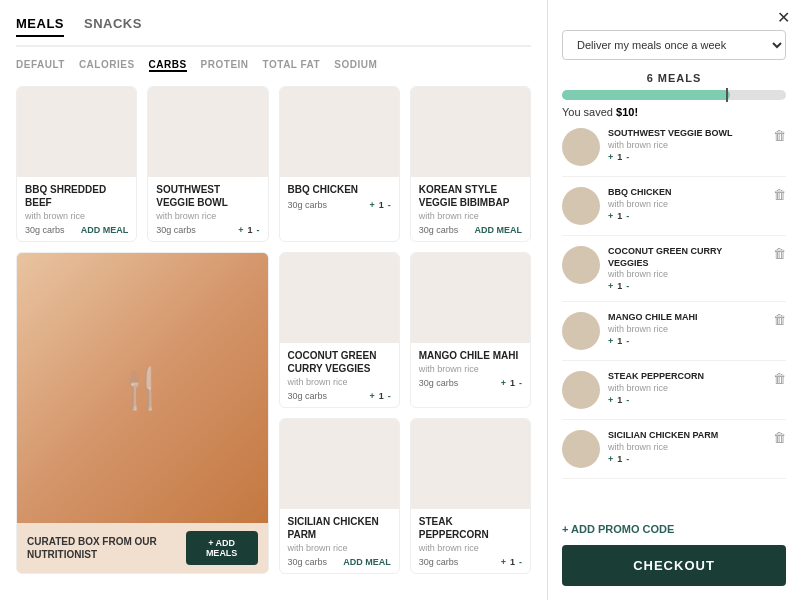 This screenshot has height=600, width=800. Describe the element at coordinates (674, 566) in the screenshot. I see `checkout-button: CHECKOUT` at that location.